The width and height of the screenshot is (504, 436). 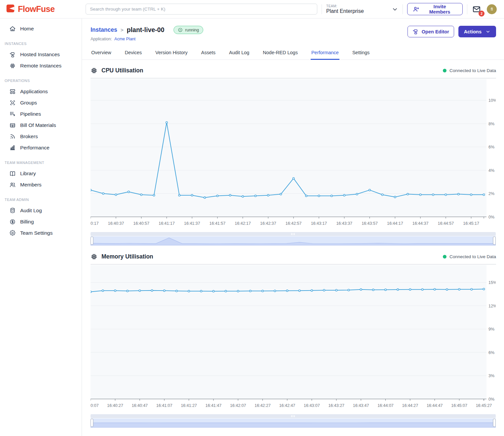 What do you see at coordinates (41, 174) in the screenshot?
I see `sidebar-item-library: Library` at bounding box center [41, 174].